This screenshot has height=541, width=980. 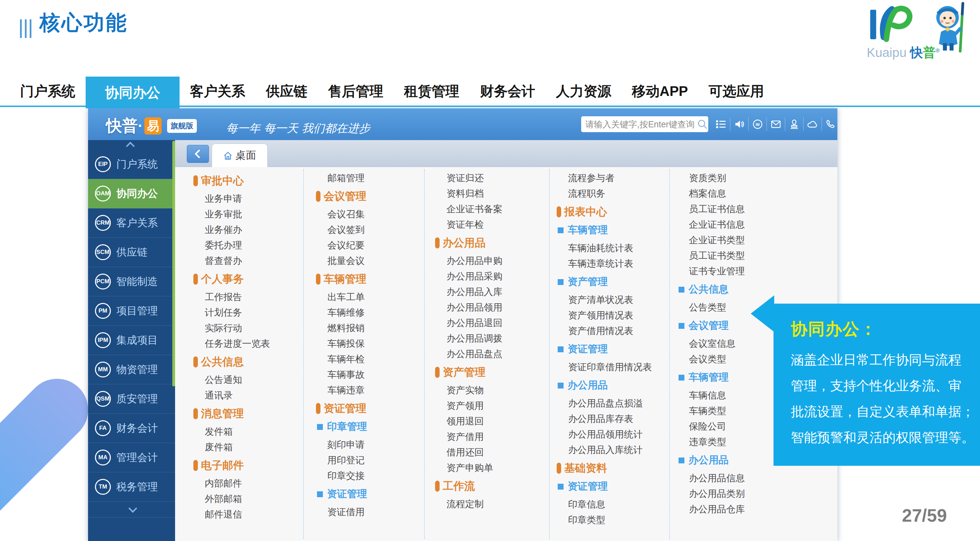 What do you see at coordinates (493, 390) in the screenshot?
I see `menu-item: 资产实物` at bounding box center [493, 390].